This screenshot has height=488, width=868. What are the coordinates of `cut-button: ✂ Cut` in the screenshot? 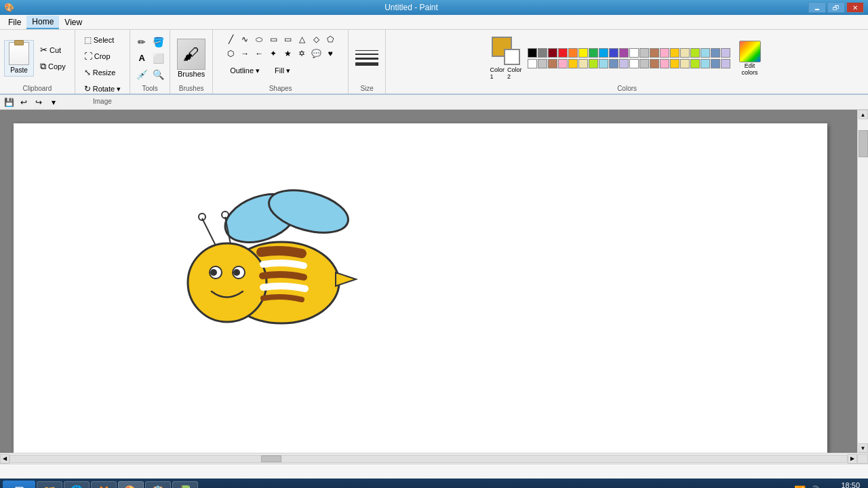 It's located at (53, 50).